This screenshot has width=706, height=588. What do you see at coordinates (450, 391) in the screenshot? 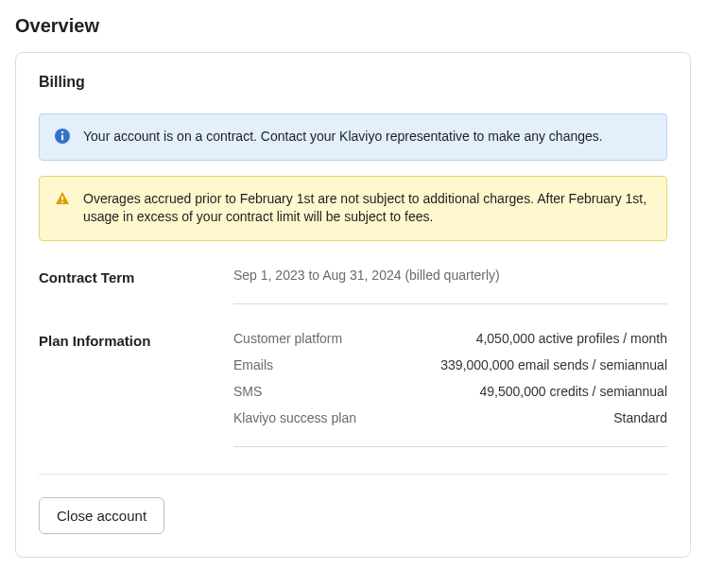
I see `plan-row: SMS 49,500,000 credits / semiannual` at bounding box center [450, 391].